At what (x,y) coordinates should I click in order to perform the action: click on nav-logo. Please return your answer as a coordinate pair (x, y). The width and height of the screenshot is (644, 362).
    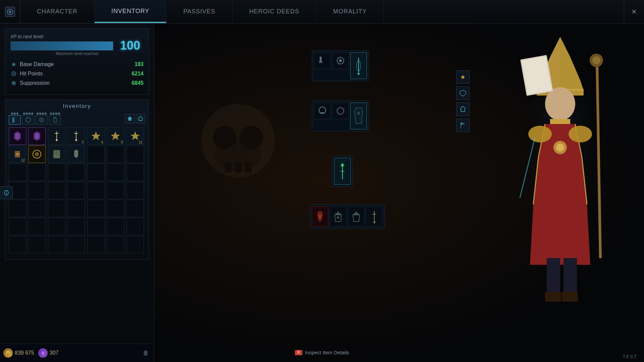
    Looking at the image, I should click on (10, 11).